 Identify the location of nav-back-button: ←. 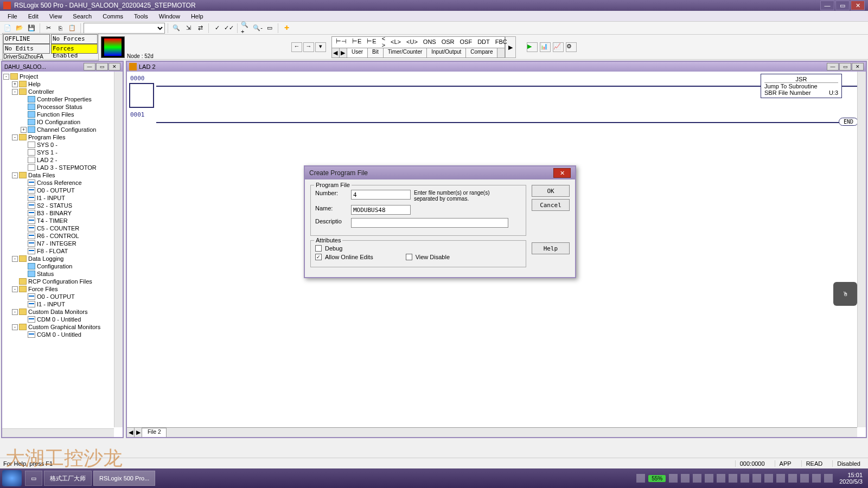
(297, 47).